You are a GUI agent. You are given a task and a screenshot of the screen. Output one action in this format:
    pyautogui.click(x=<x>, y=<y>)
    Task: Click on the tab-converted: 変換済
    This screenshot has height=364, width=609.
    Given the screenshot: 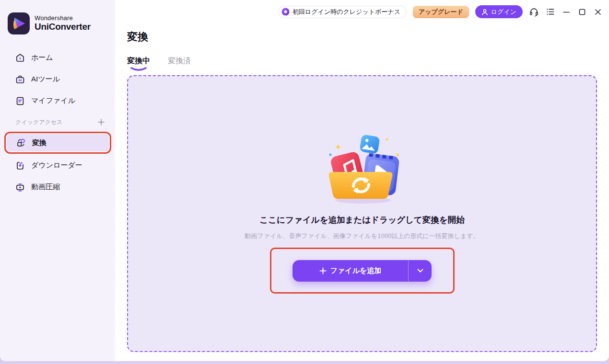 What is the action you would take?
    pyautogui.click(x=179, y=64)
    